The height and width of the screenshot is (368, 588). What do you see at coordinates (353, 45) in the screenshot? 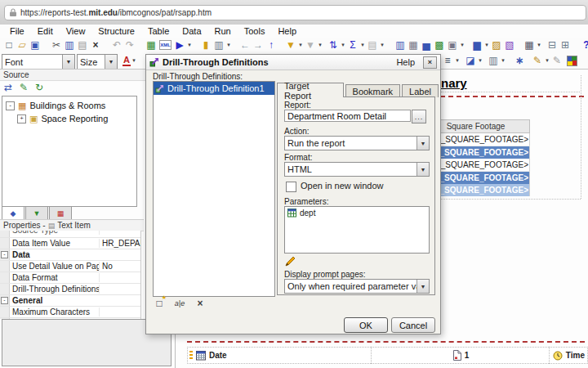
I see `summarize-icon: Σ` at bounding box center [353, 45].